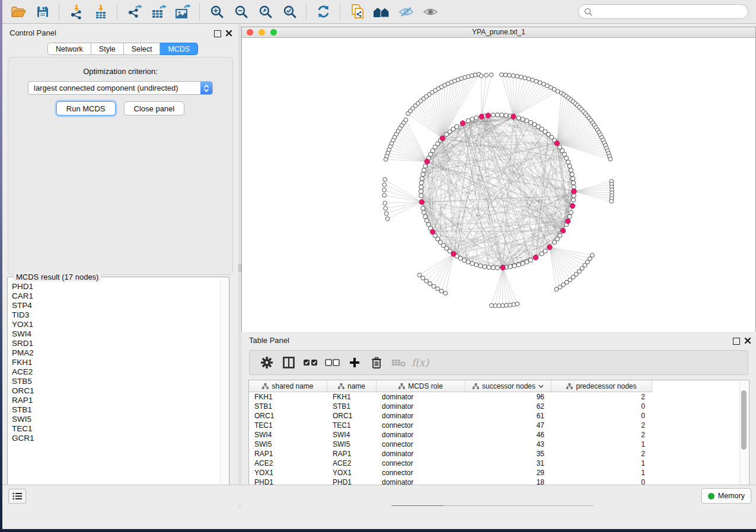 The image size is (756, 532). Describe the element at coordinates (69, 49) in the screenshot. I see `tab-network: Network` at that location.